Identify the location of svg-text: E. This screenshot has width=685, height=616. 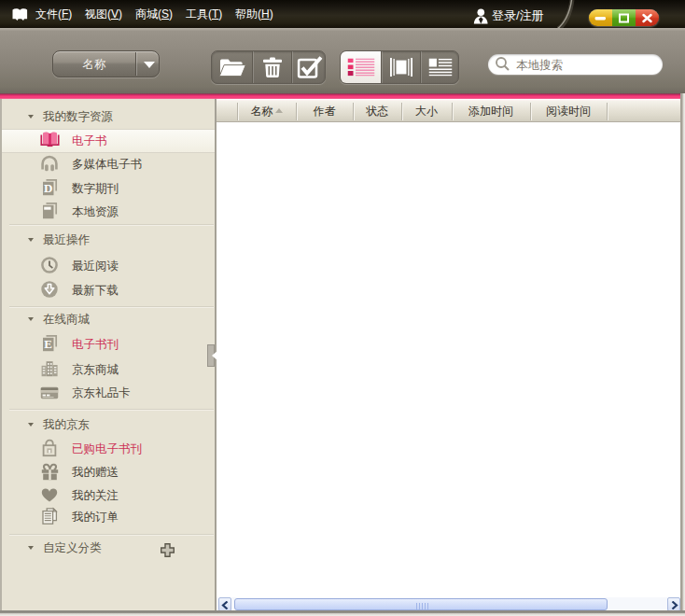
(49, 343).